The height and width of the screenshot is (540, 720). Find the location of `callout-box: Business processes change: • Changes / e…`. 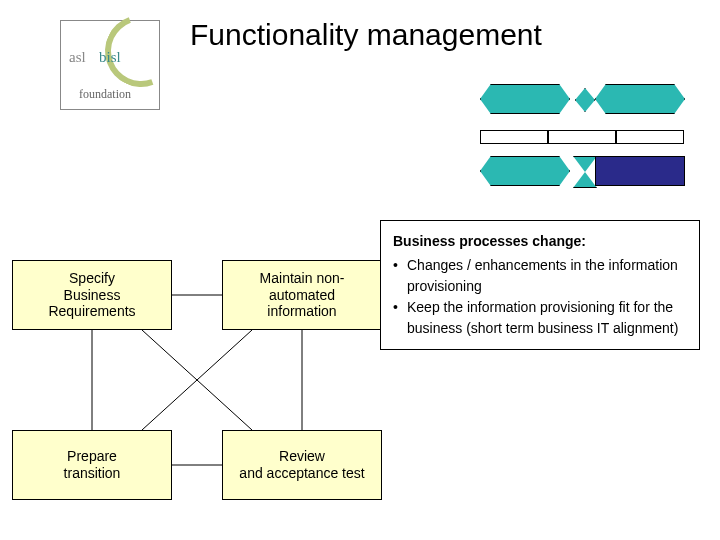

callout-box: Business processes change: • Changes / e… is located at coordinates (540, 285).